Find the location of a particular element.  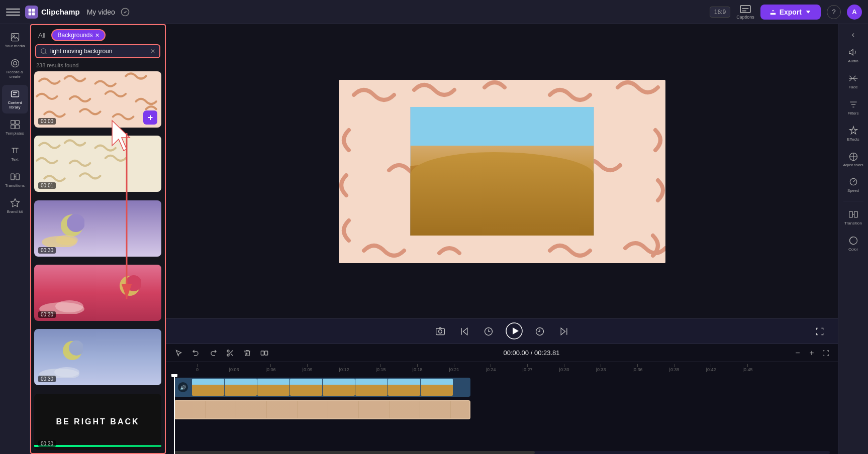

undo-button is located at coordinates (196, 353).